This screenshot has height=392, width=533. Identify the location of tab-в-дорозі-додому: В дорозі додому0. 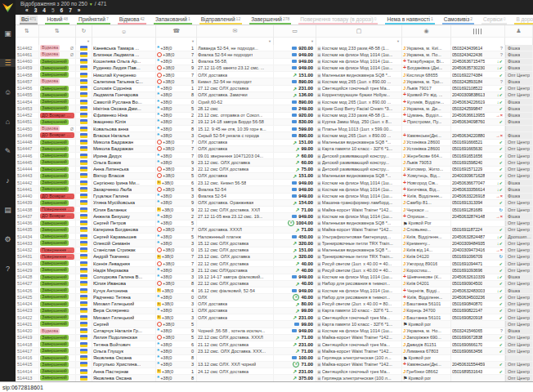
(523, 20).